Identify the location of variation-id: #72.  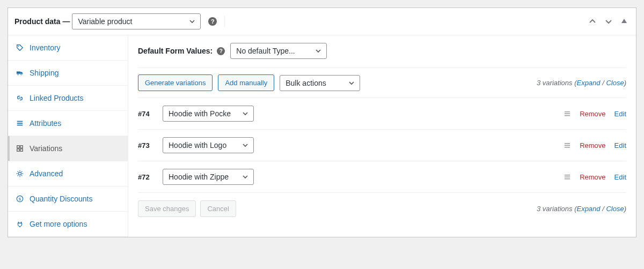
(148, 177).